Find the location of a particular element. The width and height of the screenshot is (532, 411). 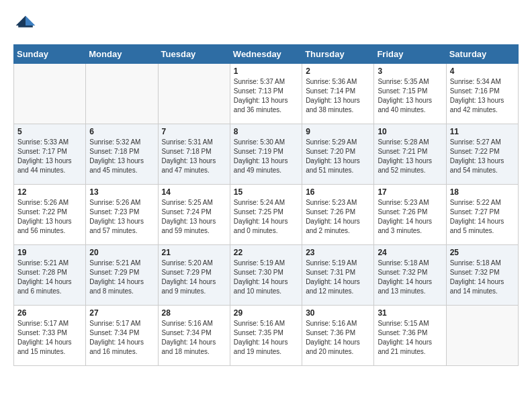

calendar-cell: 29Sunrise: 5:16 AM Sunset: 7:35 PM Dayli… is located at coordinates (266, 336).